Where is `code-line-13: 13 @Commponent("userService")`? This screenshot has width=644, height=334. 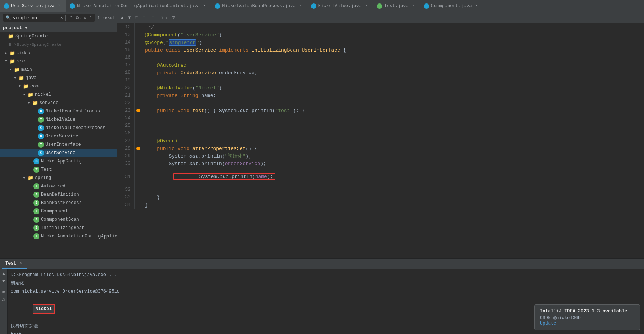 code-line-13: 13 @Commponent("userService") is located at coordinates (381, 35).